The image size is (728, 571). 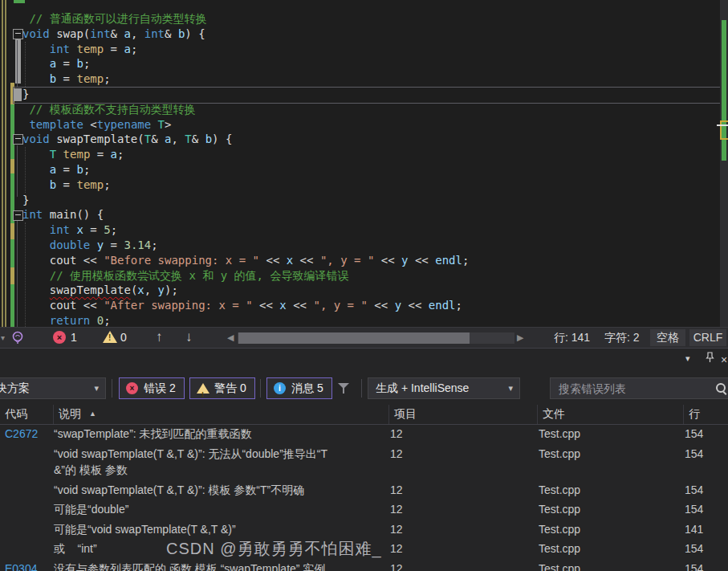 What do you see at coordinates (2, 164) in the screenshot?
I see `editor-left-guide-line` at bounding box center [2, 164].